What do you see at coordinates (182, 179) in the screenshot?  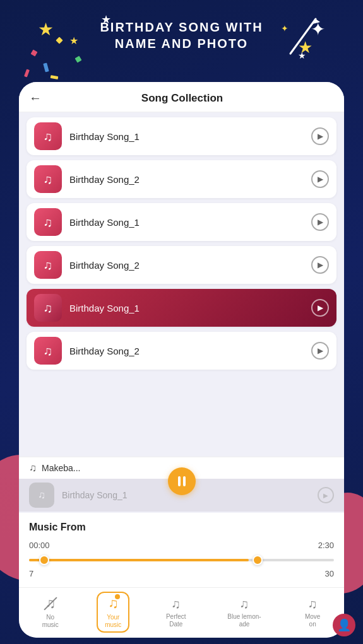 I see `song-item-2: ♫ Birthday Song_2 ▶` at bounding box center [182, 179].